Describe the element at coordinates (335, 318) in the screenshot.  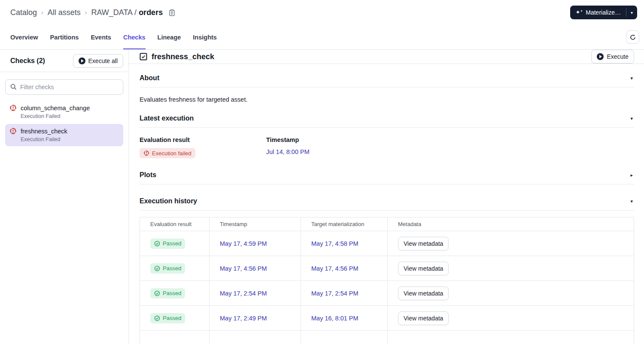
I see `row-target-materialization-link: May 16, 8:01 PM` at that location.